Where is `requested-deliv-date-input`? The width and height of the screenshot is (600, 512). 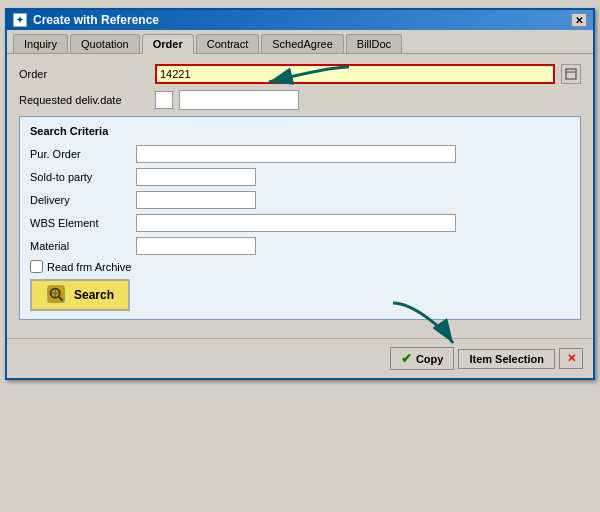
requested-deliv-date-input is located at coordinates (239, 100).